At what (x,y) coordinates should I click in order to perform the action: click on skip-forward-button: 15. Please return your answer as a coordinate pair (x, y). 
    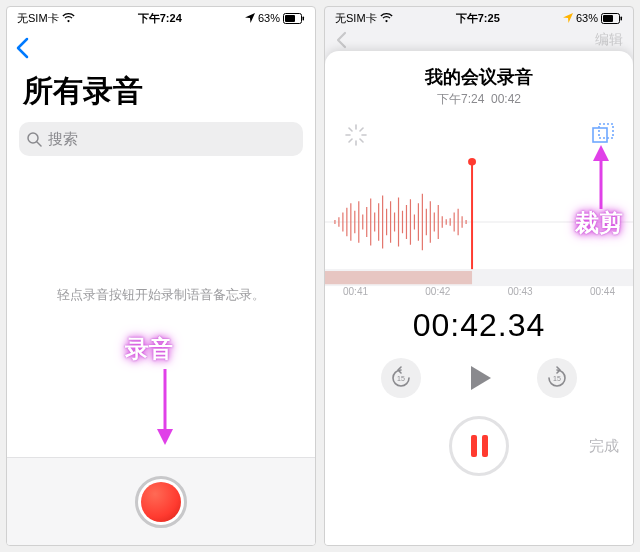
    Looking at the image, I should click on (557, 378).